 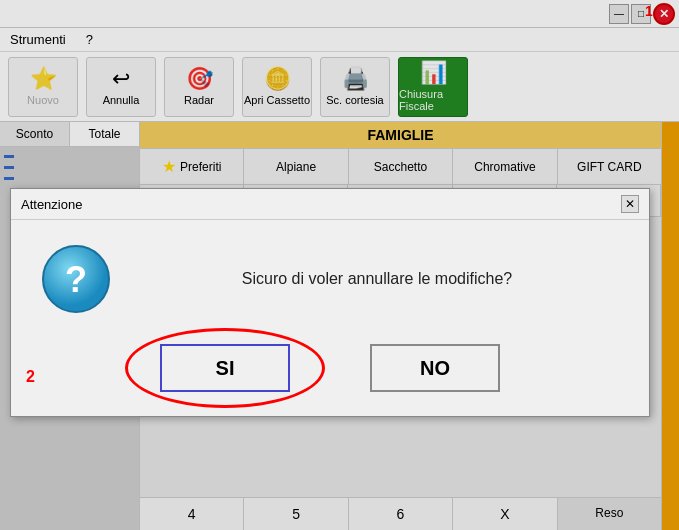 I want to click on dialog-title: Attenzione, so click(x=52, y=204).